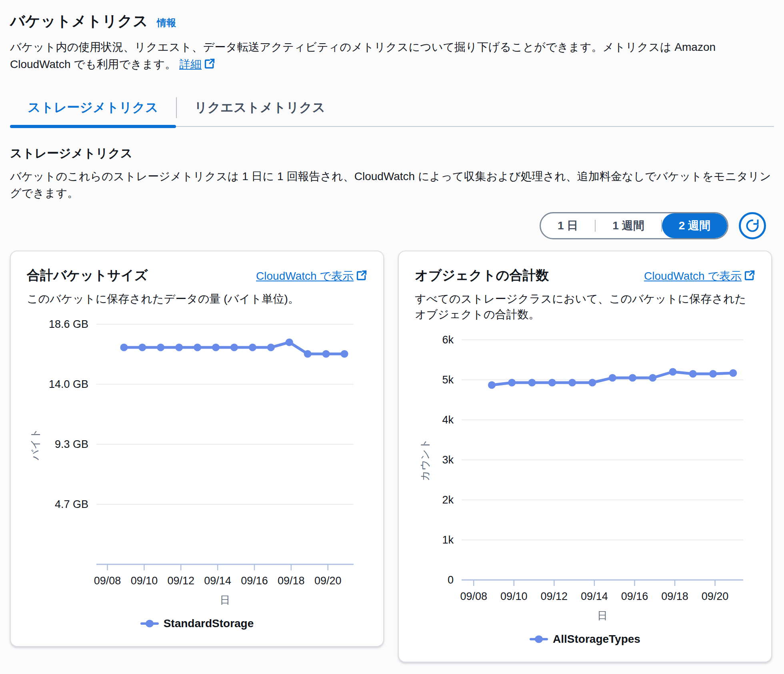 This screenshot has height=674, width=784. I want to click on card-description: すべてのストレージクラスにおいて、このバケットに保存されたオブジェクトの合計数。, so click(585, 307).